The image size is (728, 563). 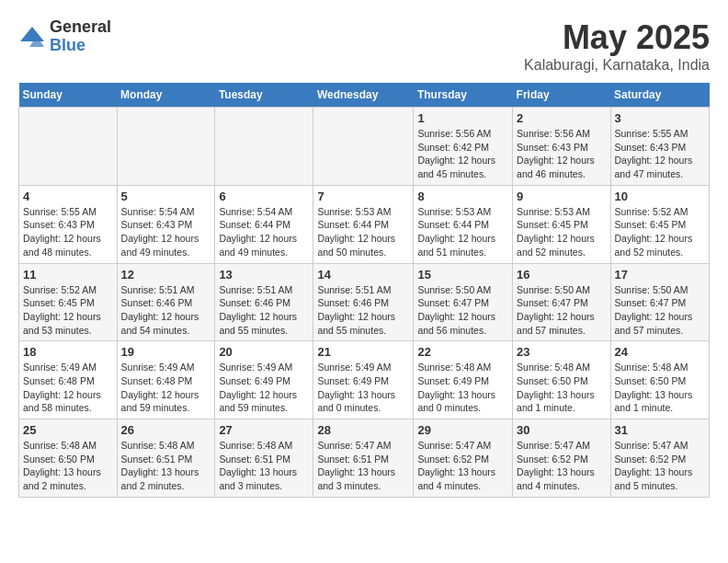 What do you see at coordinates (64, 37) in the screenshot?
I see `logo: General Blue` at bounding box center [64, 37].